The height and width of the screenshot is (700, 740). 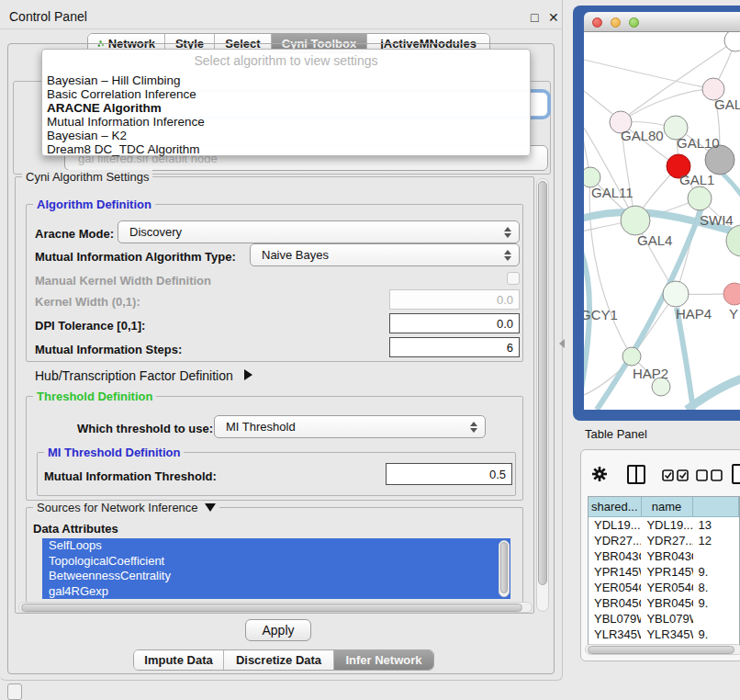 I want to click on aracne-mode-combo: Discovery, so click(x=319, y=231).